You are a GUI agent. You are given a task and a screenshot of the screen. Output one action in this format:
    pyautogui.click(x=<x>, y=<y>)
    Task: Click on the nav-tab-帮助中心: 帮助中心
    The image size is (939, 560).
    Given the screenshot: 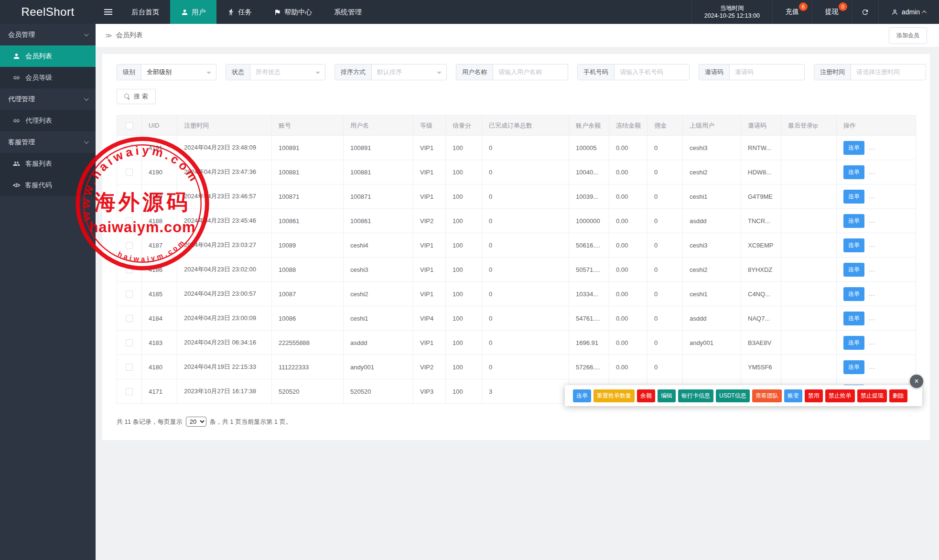 What is the action you would take?
    pyautogui.click(x=293, y=12)
    